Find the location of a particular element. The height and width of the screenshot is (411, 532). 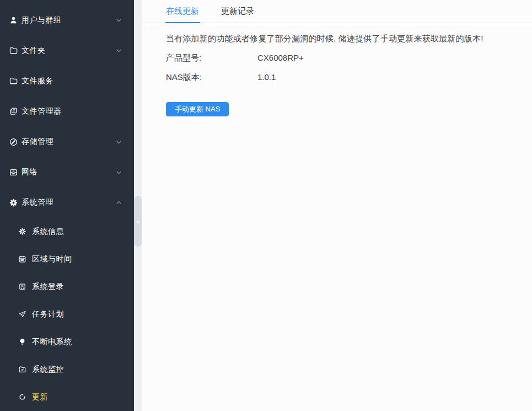

sidebar-collapse-handle: « is located at coordinates (138, 221).